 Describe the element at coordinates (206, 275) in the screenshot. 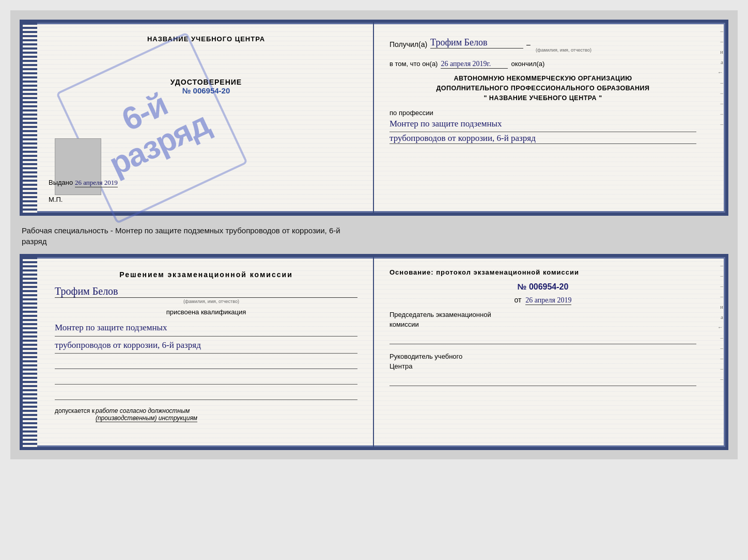

I see `resheniem-title: Решением экзаменационной комиссии` at that location.